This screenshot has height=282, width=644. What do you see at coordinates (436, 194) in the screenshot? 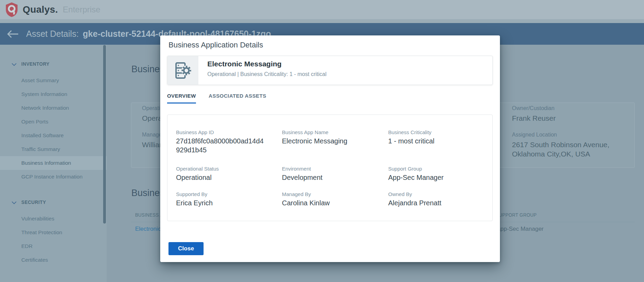
I see `field-label: Owned By` at bounding box center [436, 194].